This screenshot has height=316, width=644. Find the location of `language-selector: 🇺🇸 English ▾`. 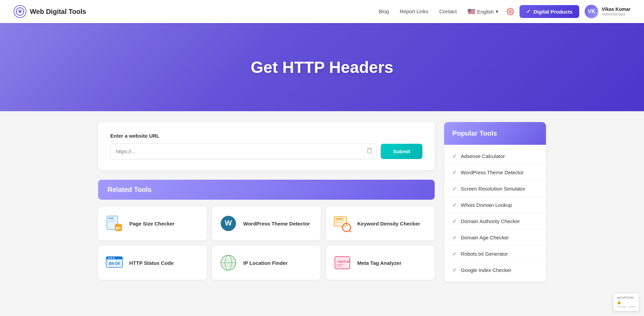

language-selector: 🇺🇸 English ▾ is located at coordinates (483, 12).